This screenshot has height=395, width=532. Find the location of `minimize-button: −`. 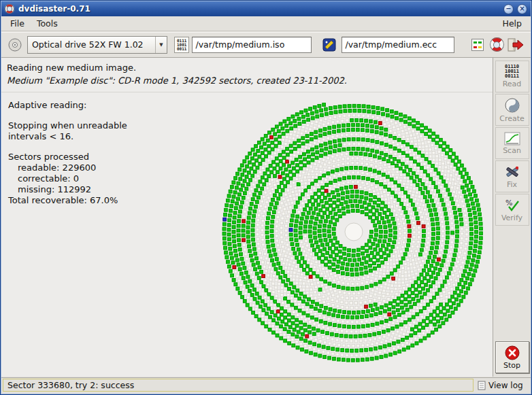

minimize-button: − is located at coordinates (509, 10).